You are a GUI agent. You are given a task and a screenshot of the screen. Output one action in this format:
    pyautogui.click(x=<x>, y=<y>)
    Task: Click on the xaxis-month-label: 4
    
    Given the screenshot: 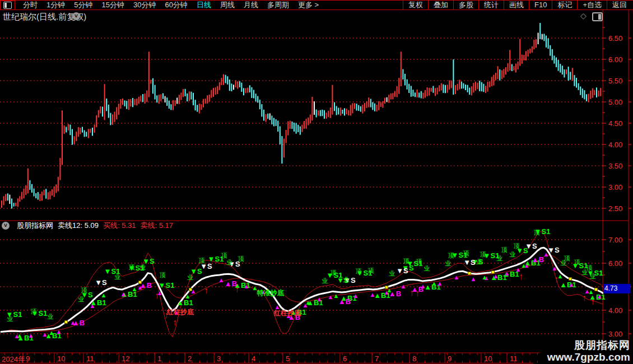 What is the action you would take?
    pyautogui.click(x=253, y=358)
    